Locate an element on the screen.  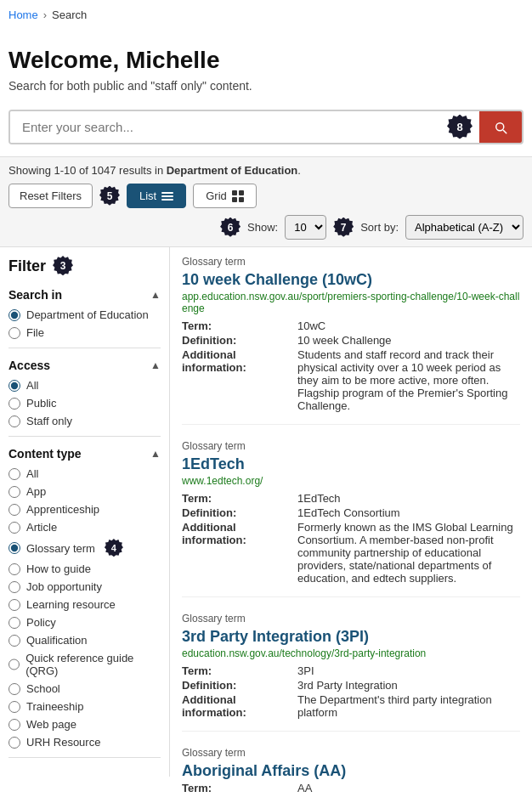
badge-7: 7 is located at coordinates (343, 228).